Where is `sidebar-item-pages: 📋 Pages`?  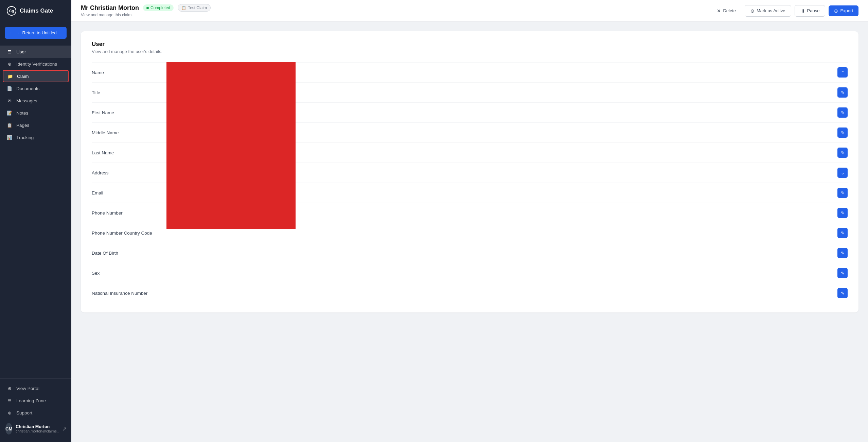
sidebar-item-pages: 📋 Pages is located at coordinates (36, 125).